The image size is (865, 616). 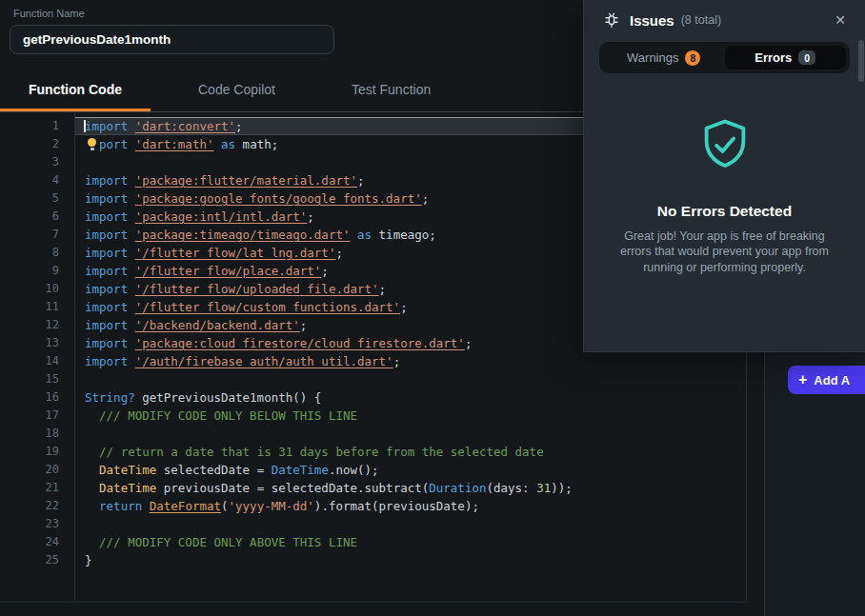 What do you see at coordinates (373, 434) in the screenshot?
I see `code-line: 18` at bounding box center [373, 434].